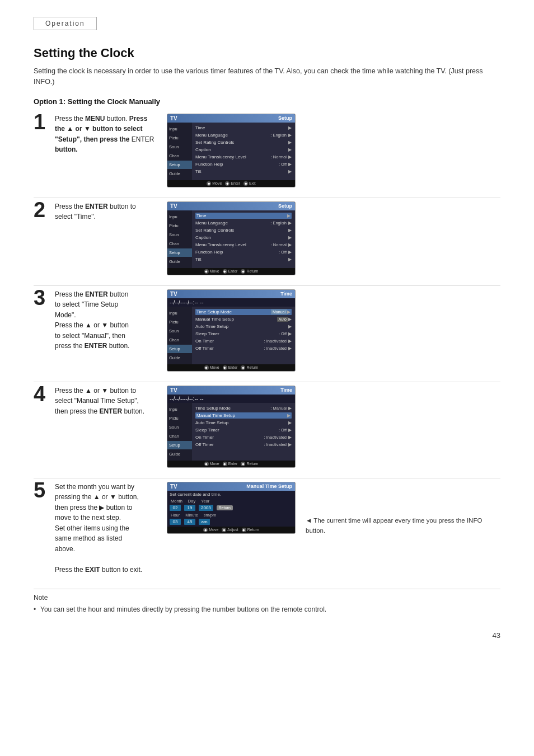  Describe the element at coordinates (243, 240) in the screenshot. I see `screen-main-menu: Time▶Menu Language: English▶Set Rating C…` at that location.